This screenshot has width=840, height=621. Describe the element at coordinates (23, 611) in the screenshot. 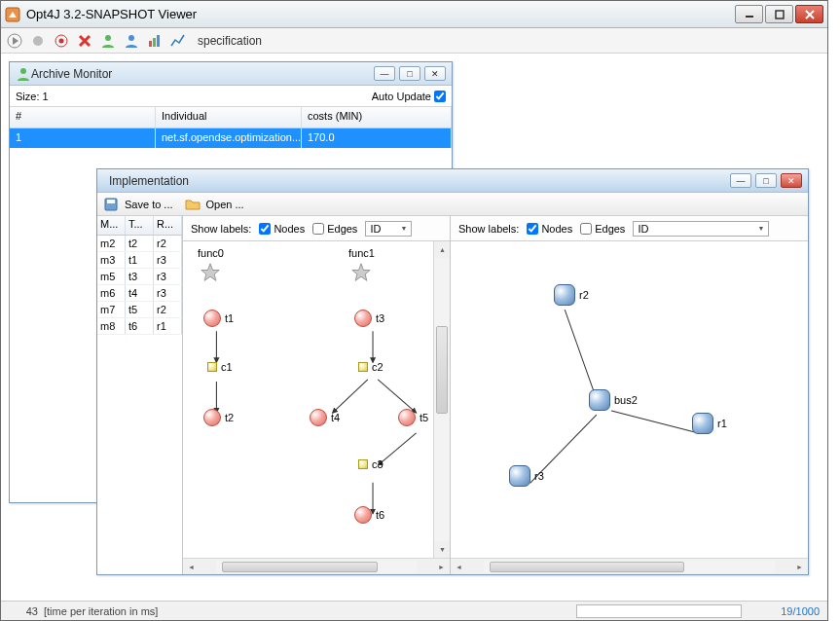

I see `iteration-time: 43` at that location.